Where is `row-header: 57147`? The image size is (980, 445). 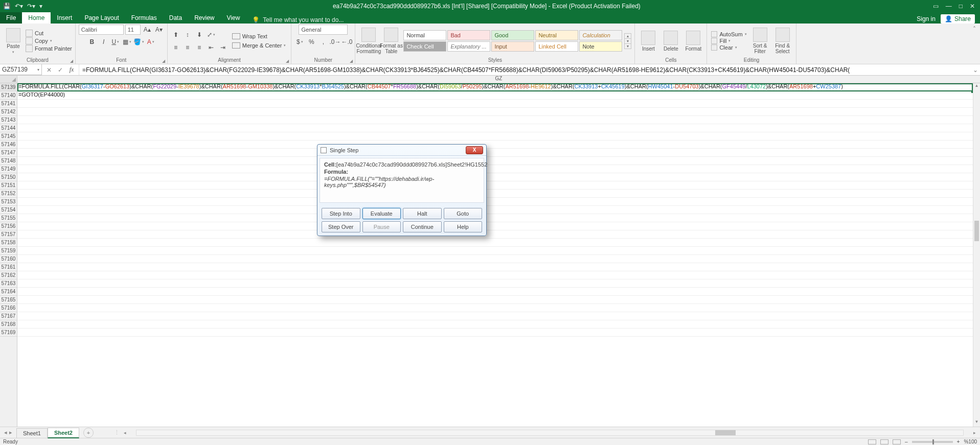
row-header: 57147 is located at coordinates (8, 153).